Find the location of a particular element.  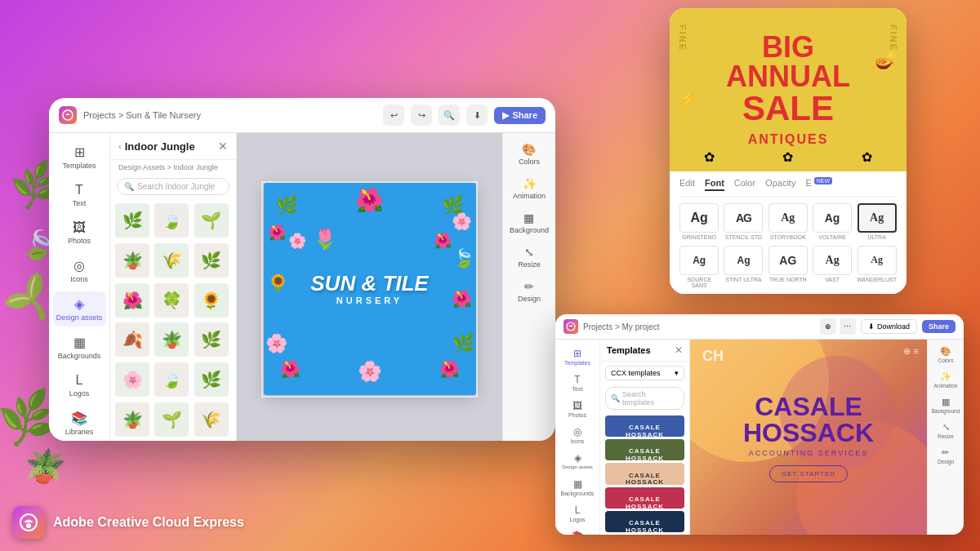

poster-fine-right: FINE is located at coordinates (893, 38).